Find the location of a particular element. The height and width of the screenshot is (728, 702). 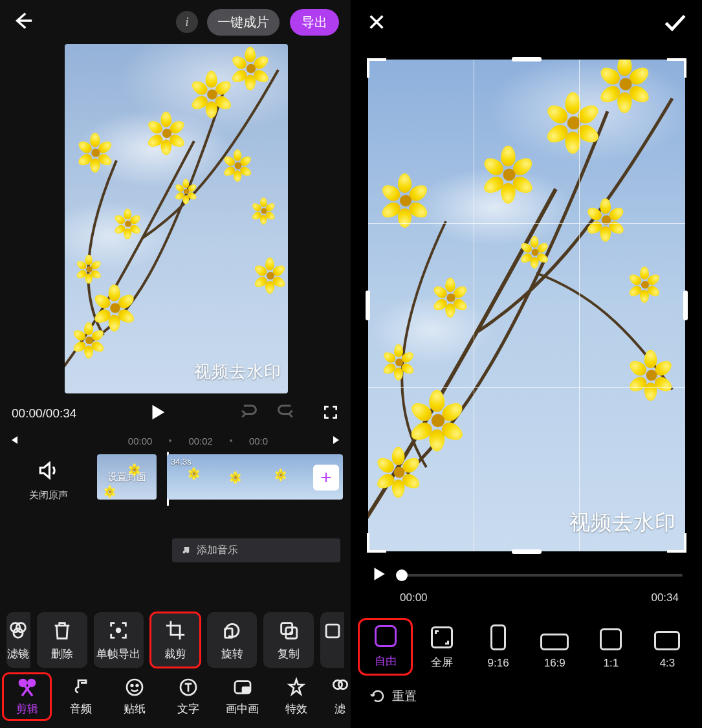

crop-edge-top is located at coordinates (527, 60).